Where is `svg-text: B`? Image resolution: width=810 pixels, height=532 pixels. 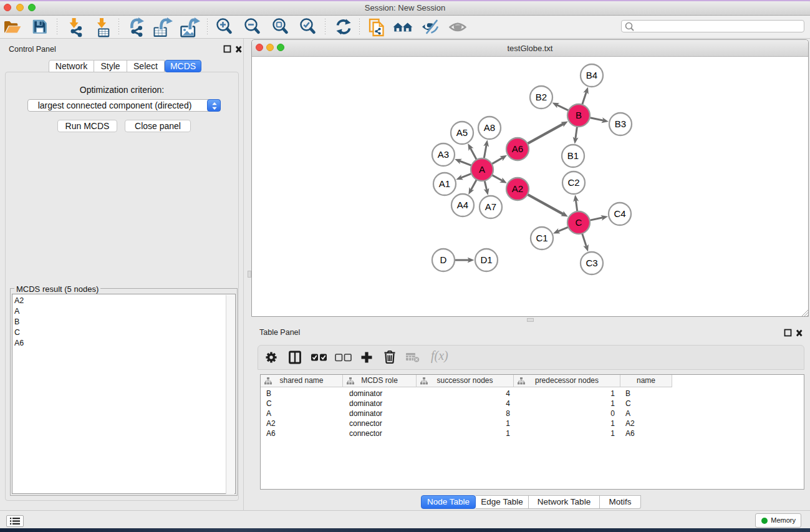
svg-text: B is located at coordinates (579, 115).